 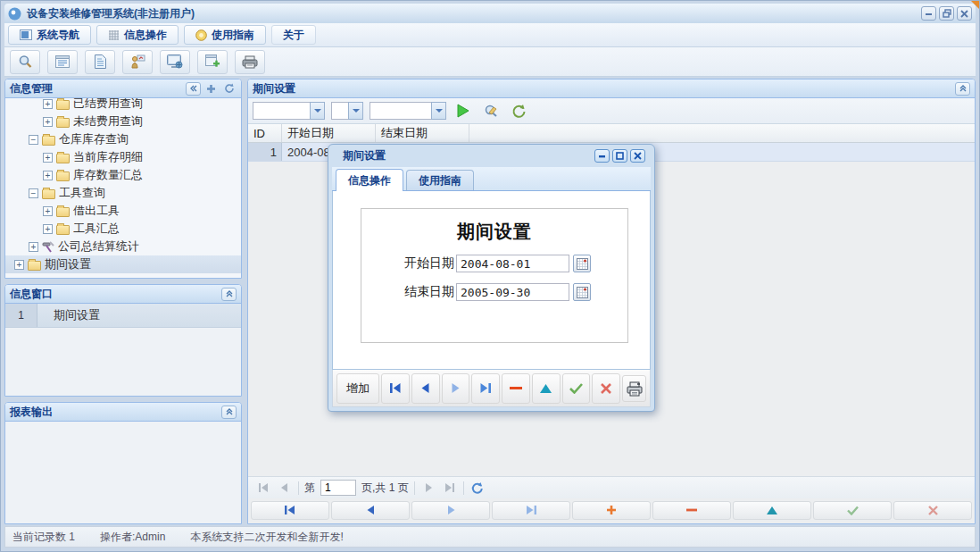 What do you see at coordinates (285, 488) in the screenshot?
I see `page-prev-icon` at bounding box center [285, 488].